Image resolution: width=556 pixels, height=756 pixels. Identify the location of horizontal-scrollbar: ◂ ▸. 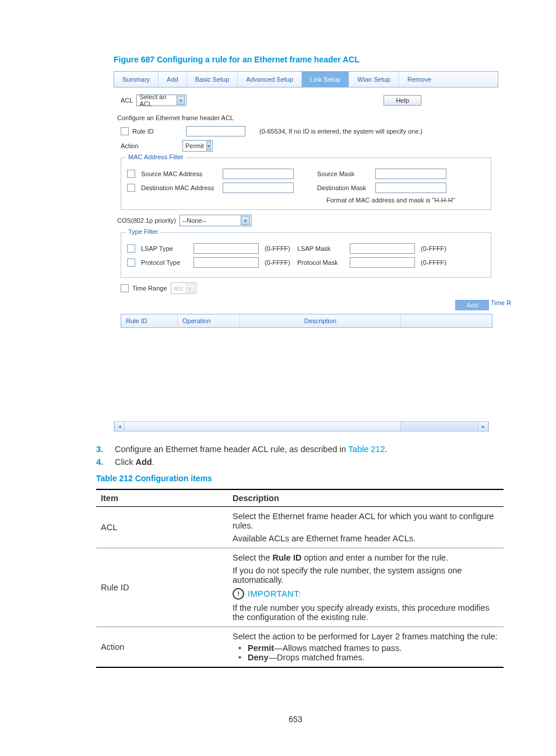
(301, 426).